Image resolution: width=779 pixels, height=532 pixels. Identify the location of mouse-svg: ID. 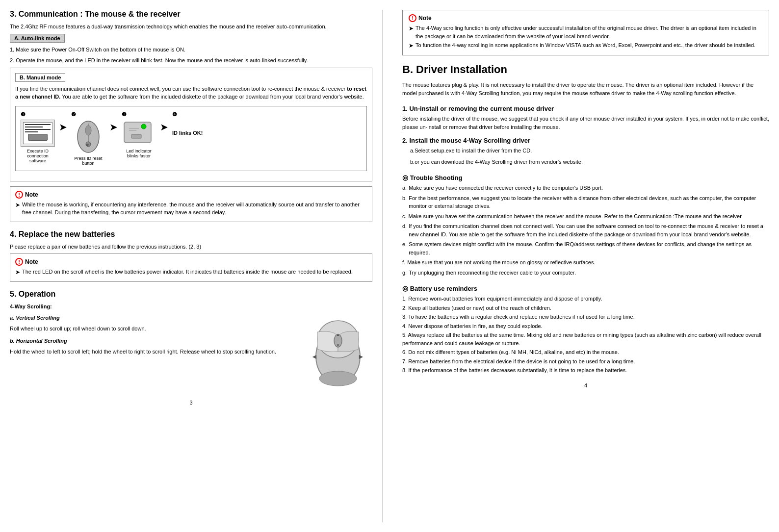
(88, 137).